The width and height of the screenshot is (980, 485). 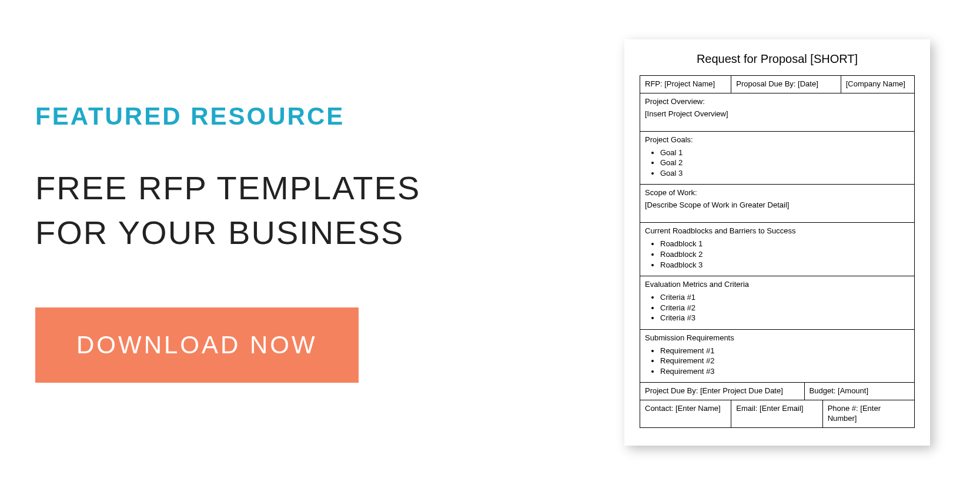 What do you see at coordinates (310, 116) in the screenshot?
I see `eyebrow-label: FEATURED RESOURCE` at bounding box center [310, 116].